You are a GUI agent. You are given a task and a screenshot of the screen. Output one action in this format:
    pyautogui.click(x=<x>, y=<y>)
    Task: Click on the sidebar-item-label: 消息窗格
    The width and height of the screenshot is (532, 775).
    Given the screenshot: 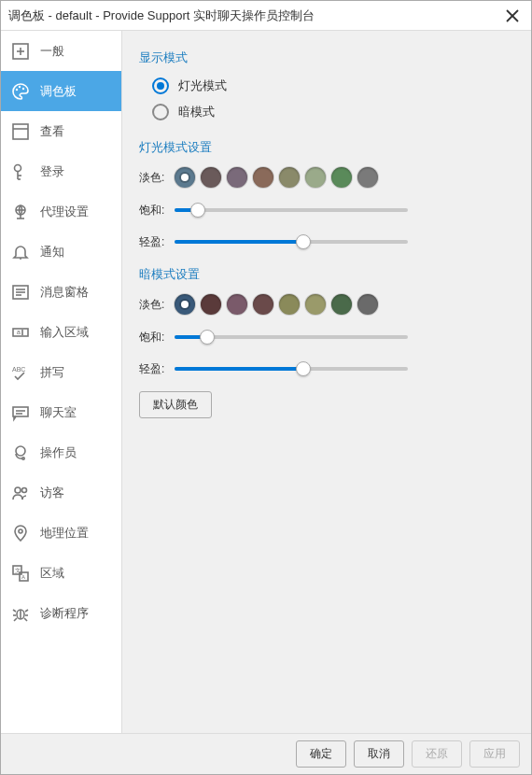 What is the action you would take?
    pyautogui.click(x=64, y=292)
    